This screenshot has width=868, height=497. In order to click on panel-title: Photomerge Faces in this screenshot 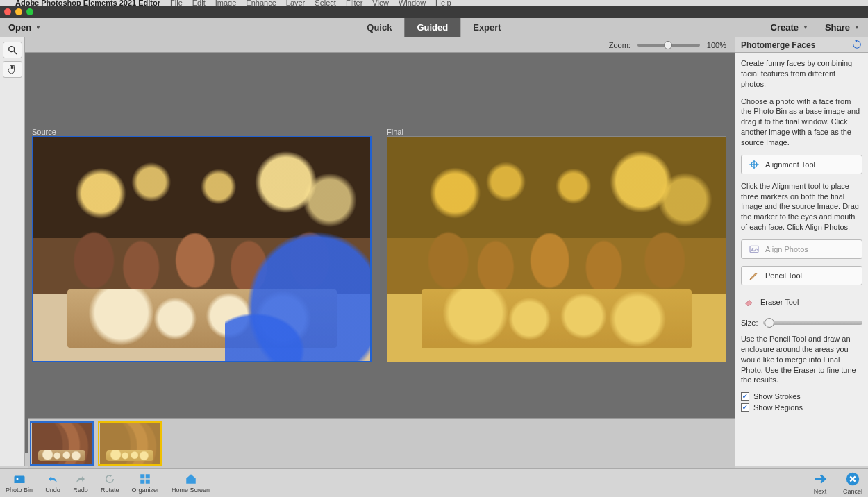, I will do `click(778, 45)`.